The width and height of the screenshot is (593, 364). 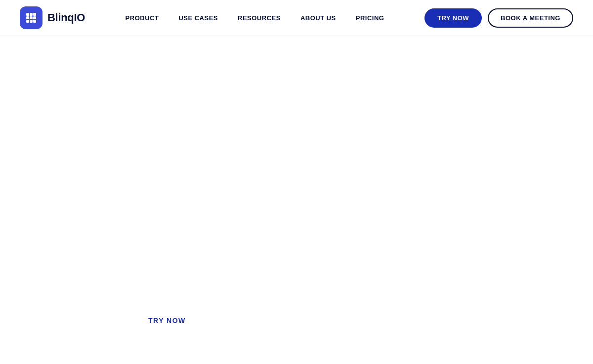 I want to click on nav-item-use-cases: USE CASES, so click(x=198, y=18).